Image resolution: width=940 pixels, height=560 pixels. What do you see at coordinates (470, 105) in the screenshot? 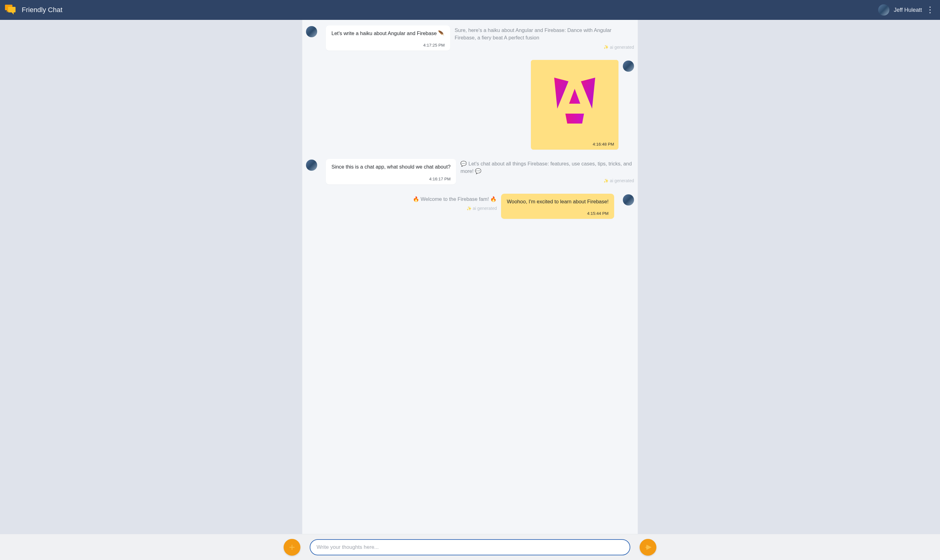
I see `message-row: 4:16:48 PM` at bounding box center [470, 105].